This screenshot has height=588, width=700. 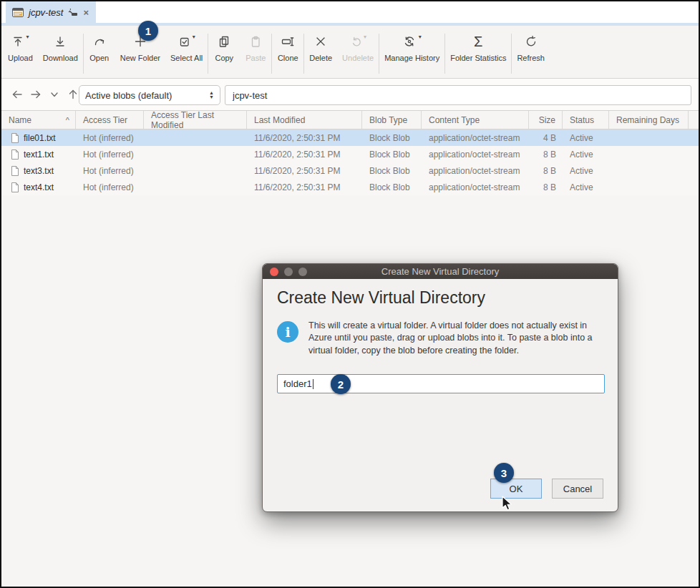 What do you see at coordinates (456, 338) in the screenshot?
I see `dialog-info-text: This will create a virtual folder. A vir…` at bounding box center [456, 338].